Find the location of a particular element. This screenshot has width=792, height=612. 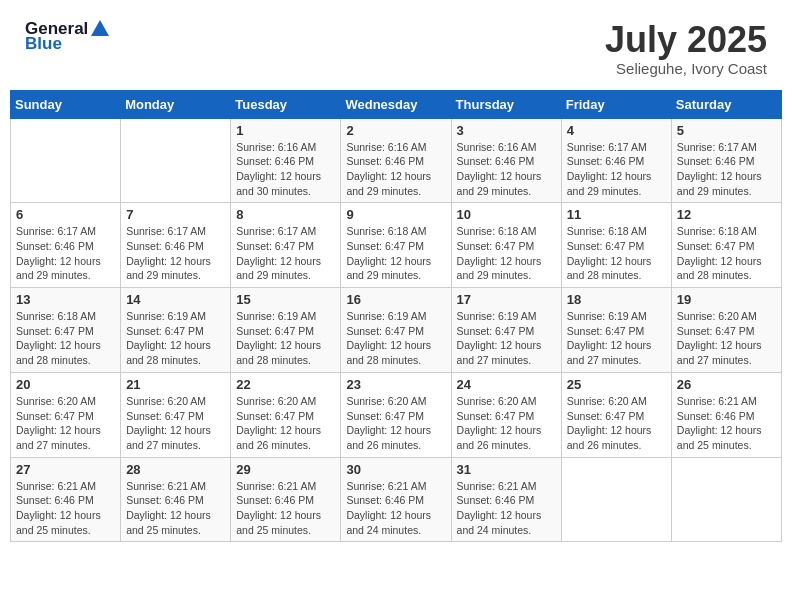

calendar-week-row: 27Sunrise: 6:21 AMSunset: 6:46 PMDayligh… is located at coordinates (396, 500).